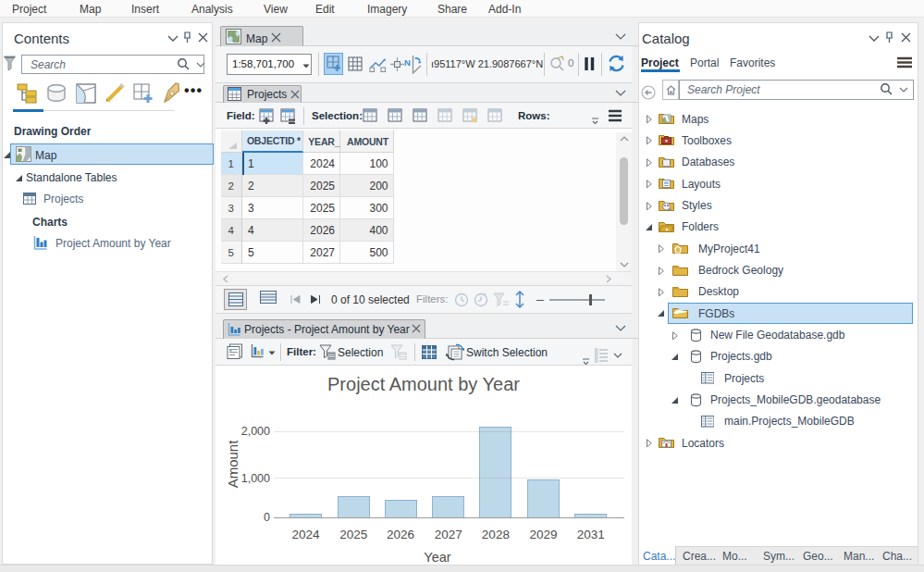 The height and width of the screenshot is (572, 924). What do you see at coordinates (407, 63) in the screenshot?
I see `svg-text: N` at bounding box center [407, 63].